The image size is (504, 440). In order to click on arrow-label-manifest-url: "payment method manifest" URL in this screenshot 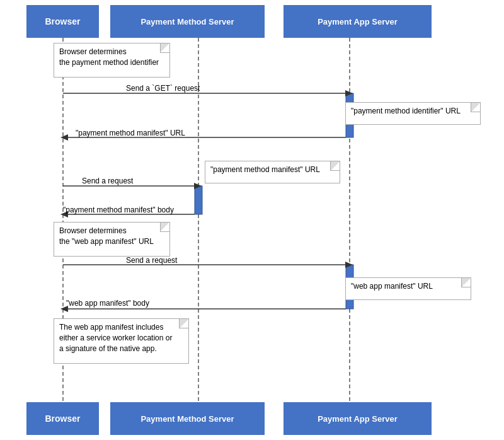, I will do `click(130, 133)`.